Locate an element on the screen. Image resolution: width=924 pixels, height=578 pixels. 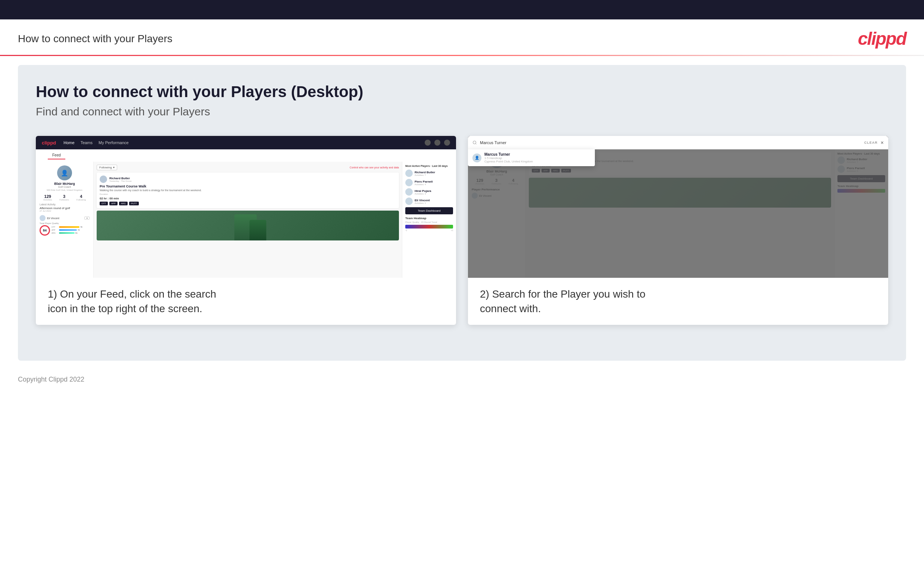
search-input-text: Marcus Turner is located at coordinates (671, 143).